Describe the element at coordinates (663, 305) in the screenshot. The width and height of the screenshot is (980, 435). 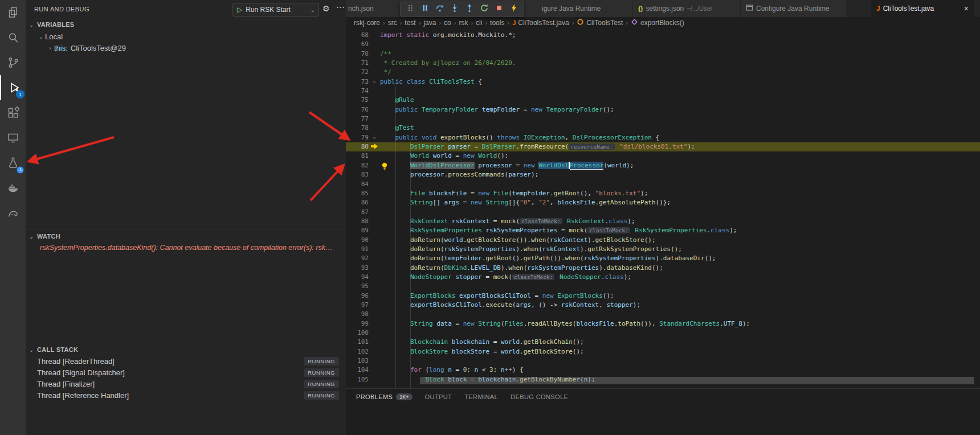
I see `code-line: 97 exportBlocksCliTool.execute(args, () …` at that location.